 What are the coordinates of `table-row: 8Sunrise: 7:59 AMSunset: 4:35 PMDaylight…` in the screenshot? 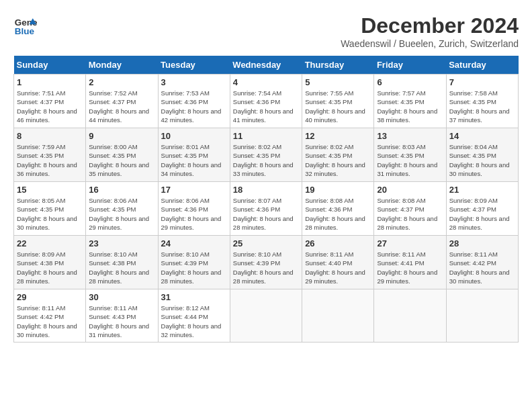 It's located at (50, 155).